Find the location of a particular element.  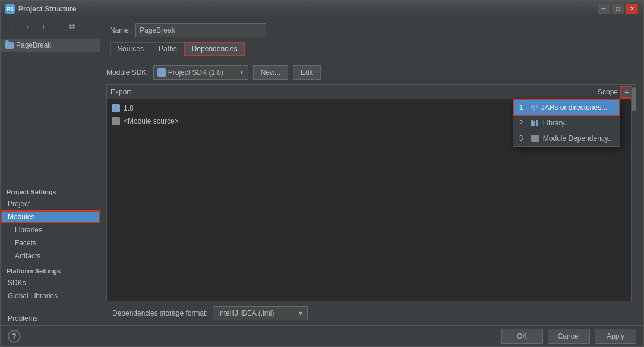

sidebar-item-sdks: SDKs is located at coordinates (50, 283).